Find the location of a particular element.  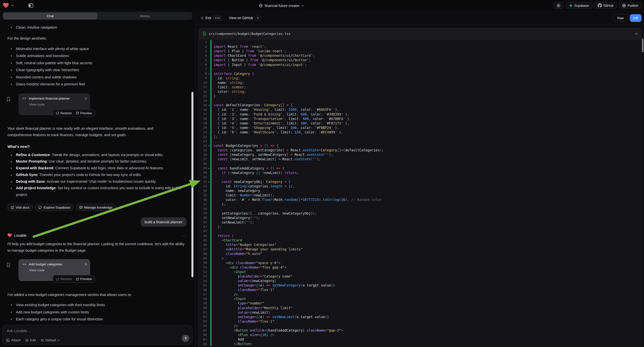

message-menu-button: ··· is located at coordinates (184, 236).